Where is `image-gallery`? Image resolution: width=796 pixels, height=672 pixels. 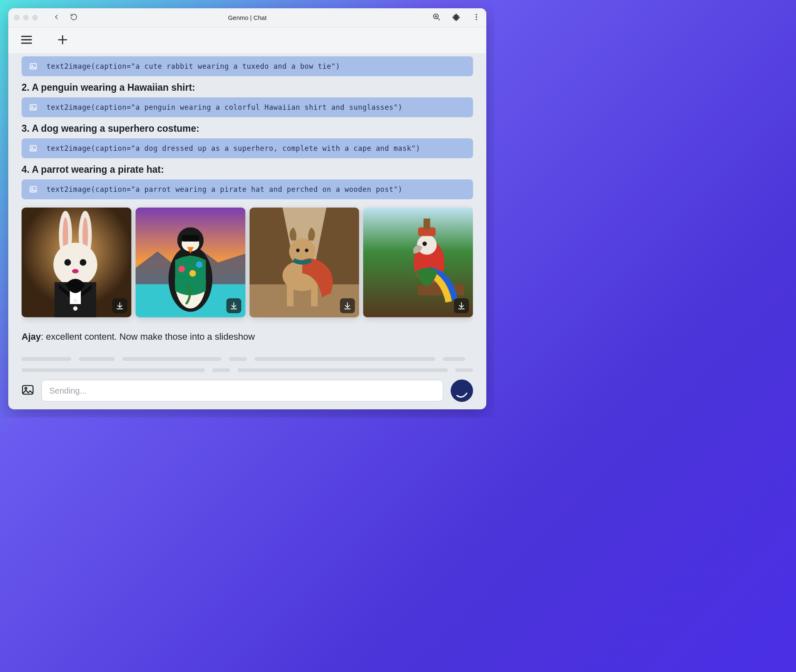 image-gallery is located at coordinates (247, 263).